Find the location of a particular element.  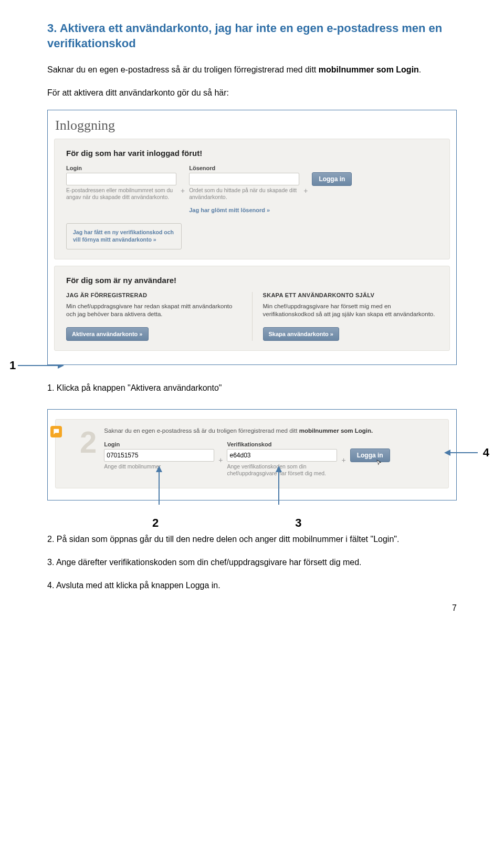

form-intro-text: Saknar du en egen e-postadress så är du … is located at coordinates (202, 431).